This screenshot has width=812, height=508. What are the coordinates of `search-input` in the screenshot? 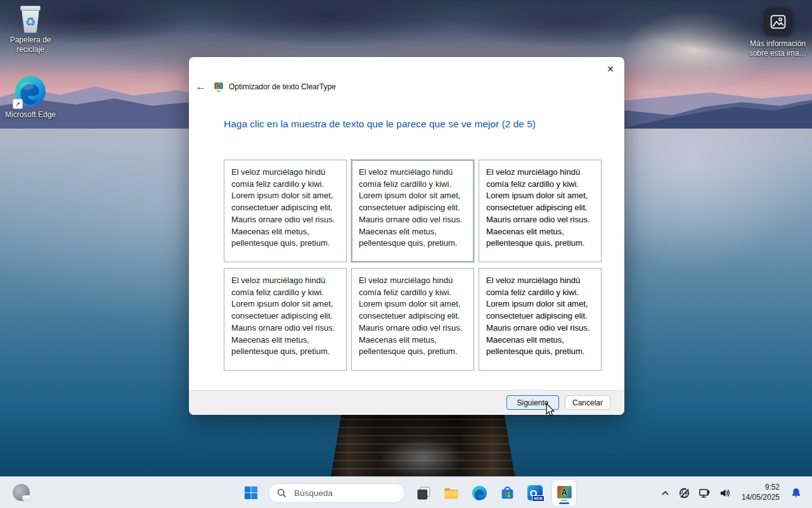 It's located at (345, 493).